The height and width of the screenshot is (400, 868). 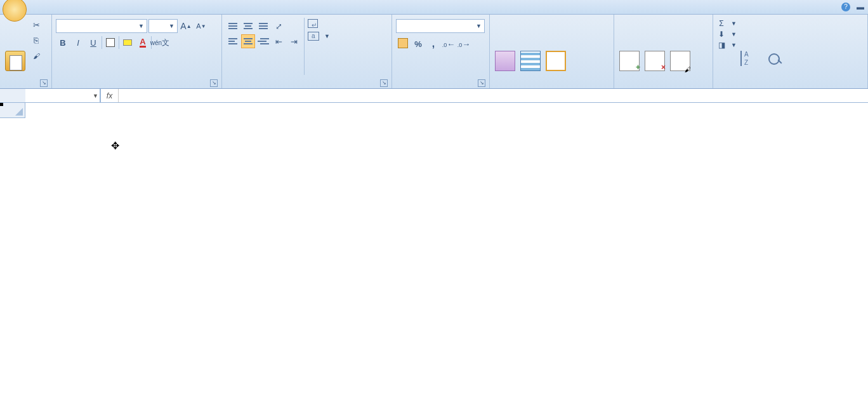 I want to click on align-top-button, so click(x=233, y=26).